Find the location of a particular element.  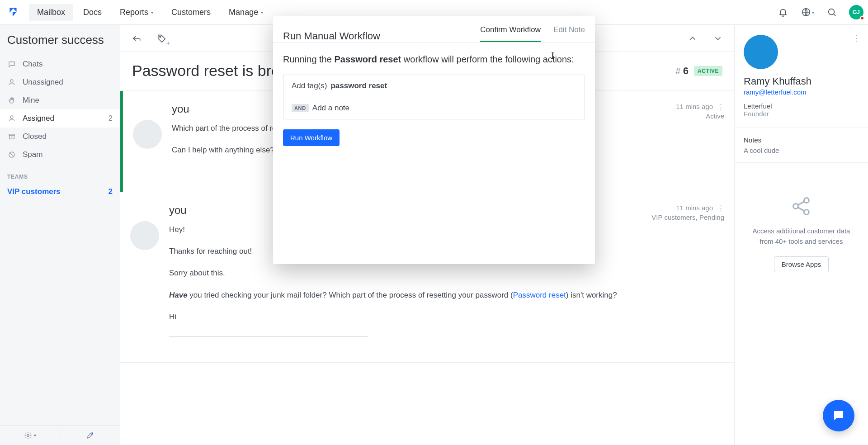

tab-edit-note: Edit Note is located at coordinates (569, 33).